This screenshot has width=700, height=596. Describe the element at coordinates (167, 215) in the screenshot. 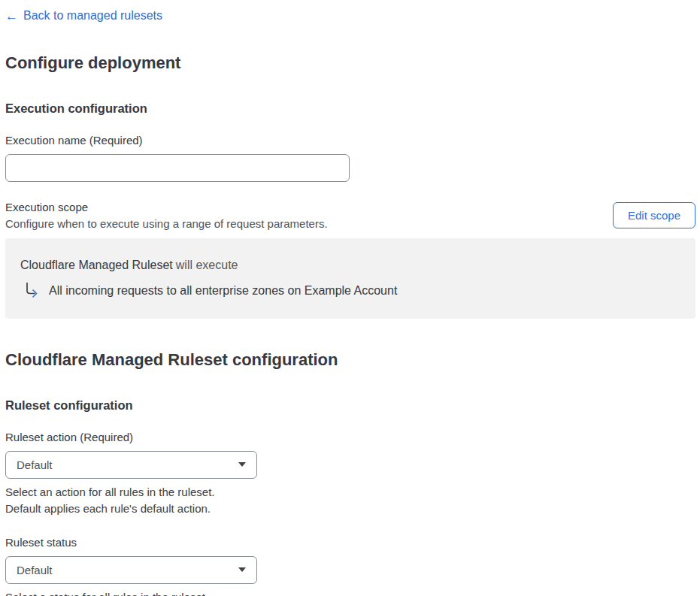

I see `execution-scope-text-block: Execution scope Configure when to execut…` at that location.